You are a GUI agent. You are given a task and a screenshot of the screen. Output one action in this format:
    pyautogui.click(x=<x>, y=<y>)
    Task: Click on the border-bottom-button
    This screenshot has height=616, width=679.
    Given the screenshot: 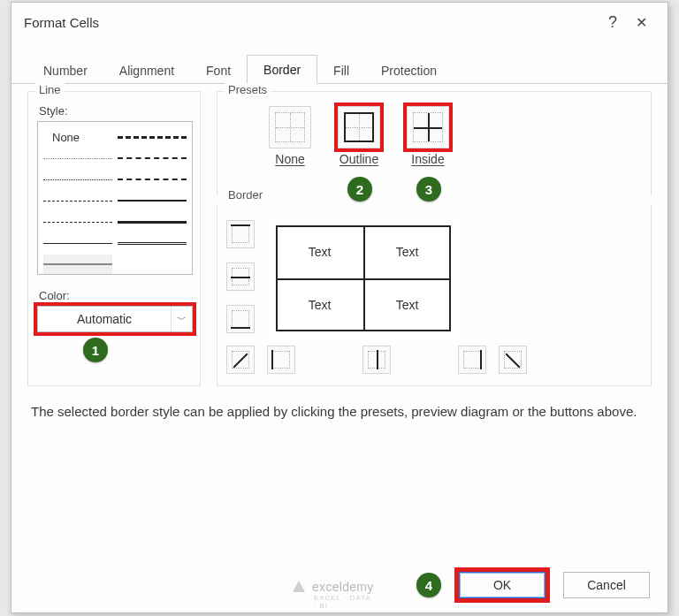 What is the action you would take?
    pyautogui.click(x=240, y=319)
    